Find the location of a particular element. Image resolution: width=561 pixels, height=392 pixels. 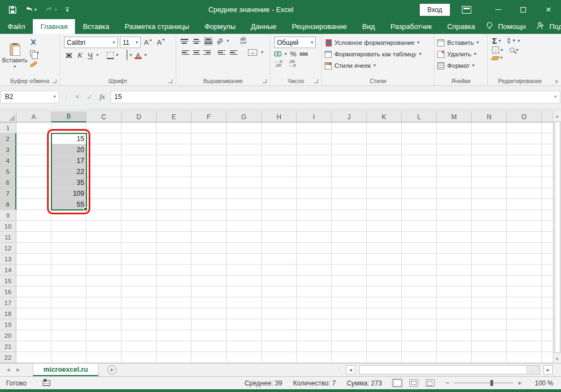

cell-D3 is located at coordinates (139, 150).